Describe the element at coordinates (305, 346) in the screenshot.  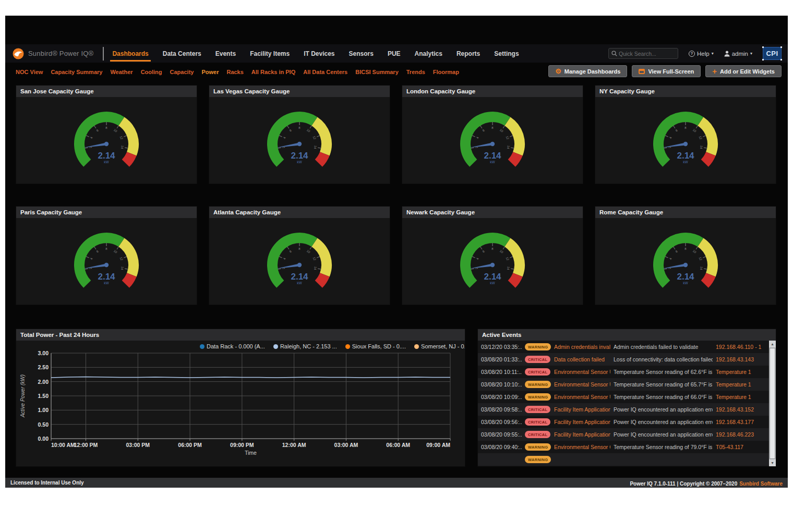
I see `legend-item-raleigh-nc-2-153: Raleigh, NC - 2.153 ...` at that location.